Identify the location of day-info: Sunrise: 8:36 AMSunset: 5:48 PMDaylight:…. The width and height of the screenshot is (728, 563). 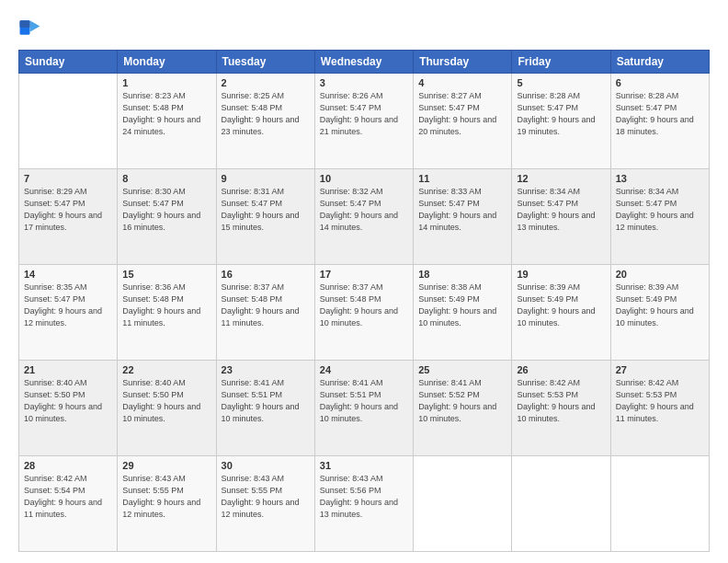
(166, 305).